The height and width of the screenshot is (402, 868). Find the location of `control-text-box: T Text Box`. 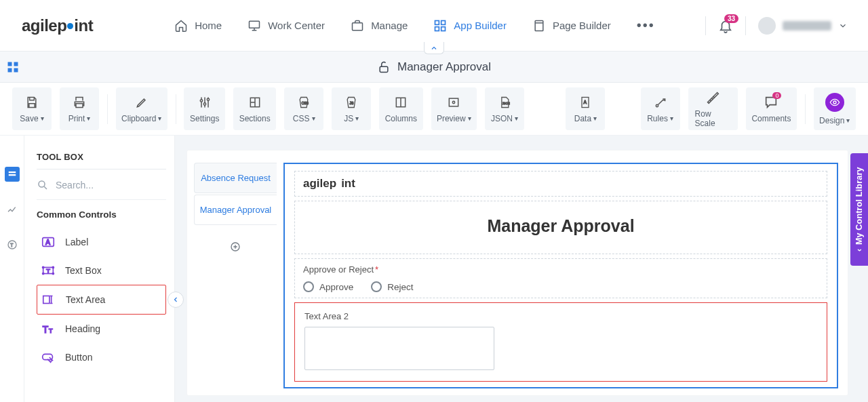

control-text-box: T Text Box is located at coordinates (102, 270).